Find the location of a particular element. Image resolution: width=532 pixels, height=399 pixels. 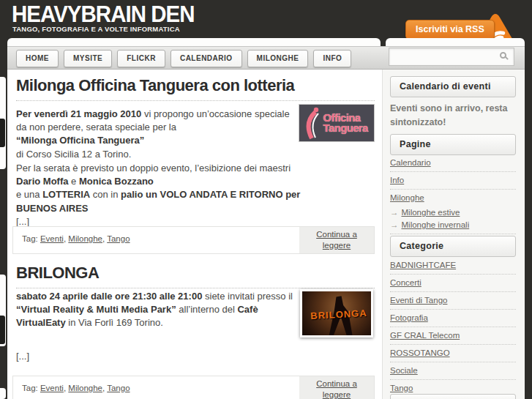

post1-p2-maestro2: Monica Bozzano is located at coordinates (116, 182).